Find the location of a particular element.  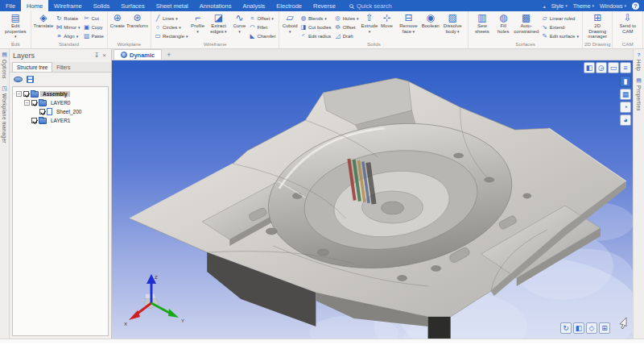

tree-node-layer1: LAYER1 is located at coordinates (60, 121).